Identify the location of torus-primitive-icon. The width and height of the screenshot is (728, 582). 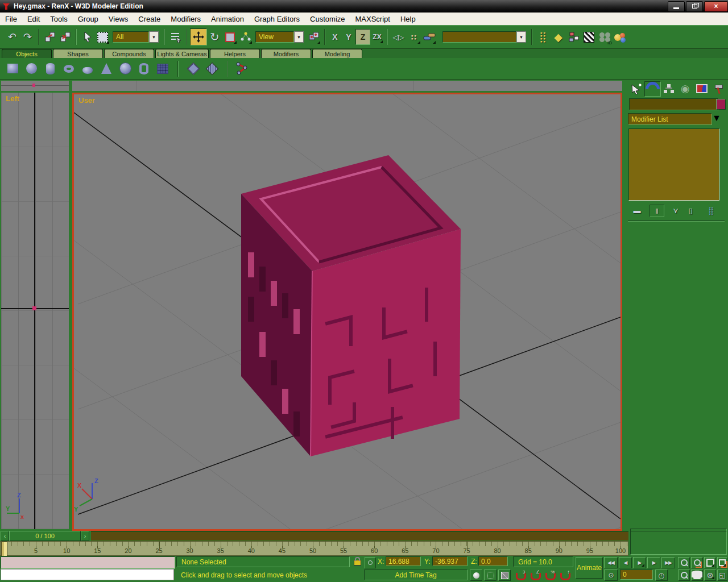
(69, 69).